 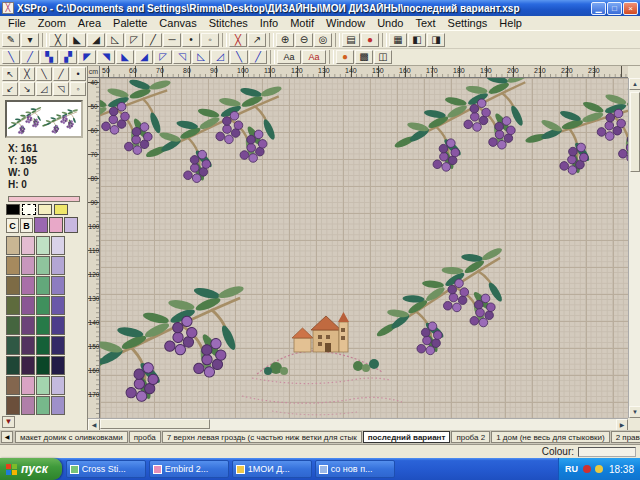 What do you see at coordinates (44, 89) in the screenshot?
I see `quarter-br-icon: ◿` at bounding box center [44, 89].